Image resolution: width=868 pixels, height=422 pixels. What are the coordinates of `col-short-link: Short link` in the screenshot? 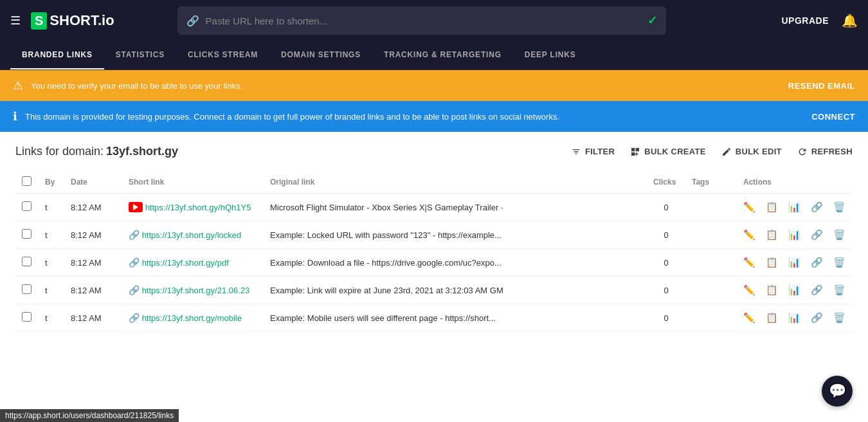 It's located at (193, 183).